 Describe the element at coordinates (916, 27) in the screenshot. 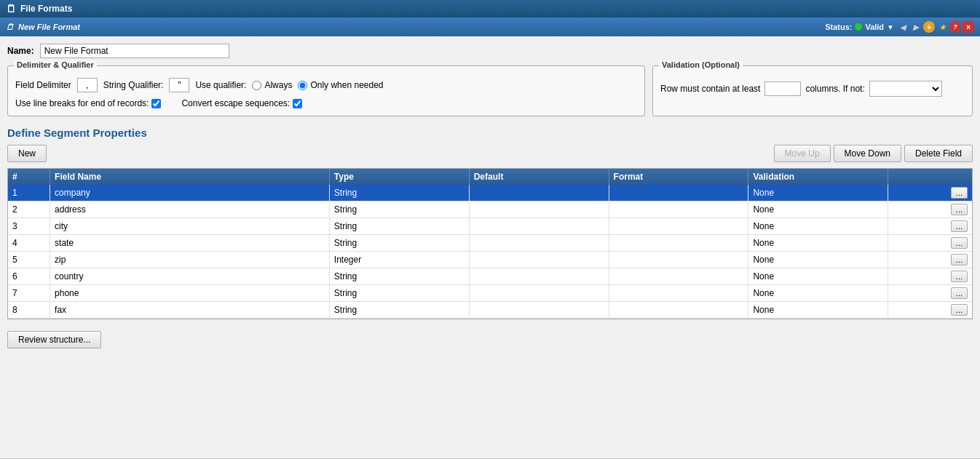

I see `nav-forward-icon: ▶` at that location.